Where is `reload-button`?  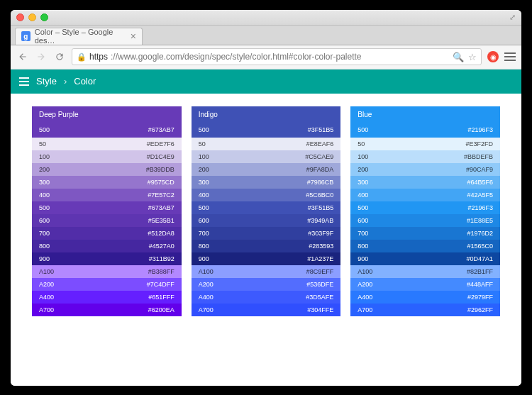 reload-button is located at coordinates (60, 57).